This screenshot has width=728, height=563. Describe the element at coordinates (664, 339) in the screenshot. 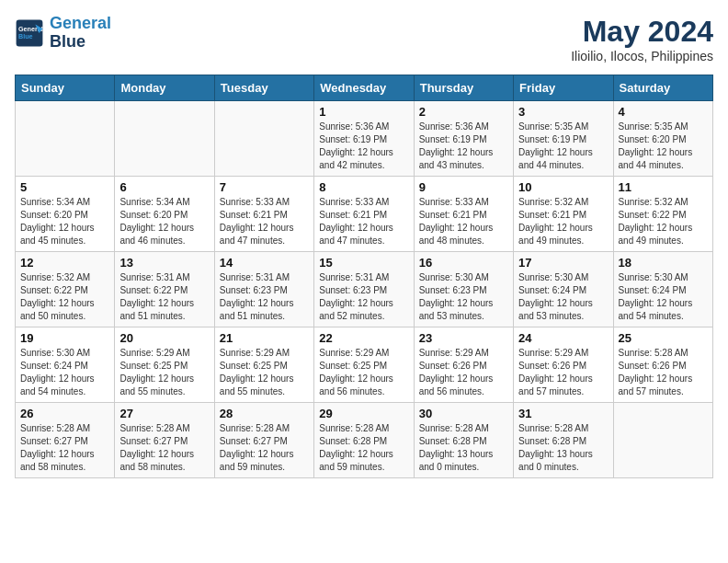

I see `day-number: 25` at that location.